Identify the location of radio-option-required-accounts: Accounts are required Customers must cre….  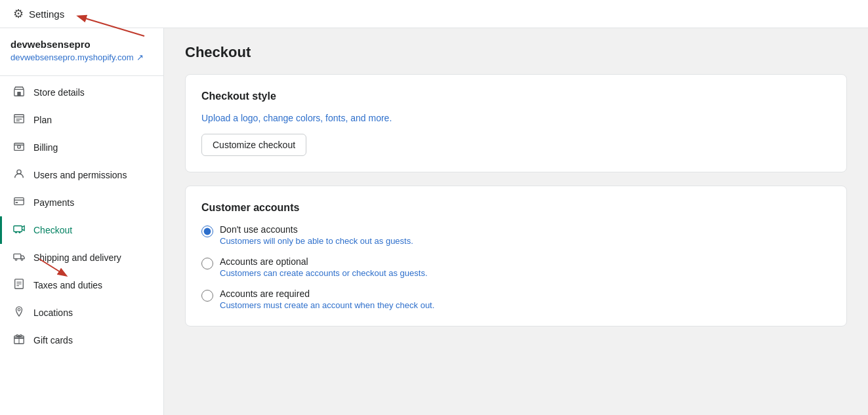
(516, 299).